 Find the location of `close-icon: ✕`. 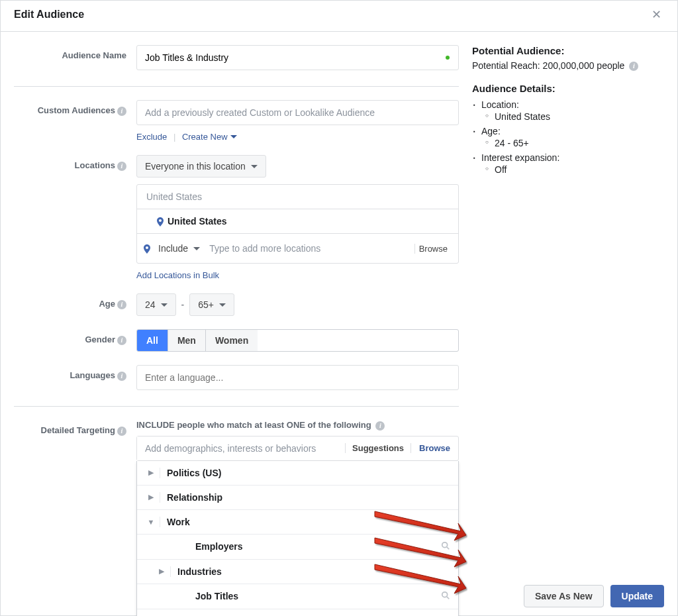

close-icon: ✕ is located at coordinates (657, 15).